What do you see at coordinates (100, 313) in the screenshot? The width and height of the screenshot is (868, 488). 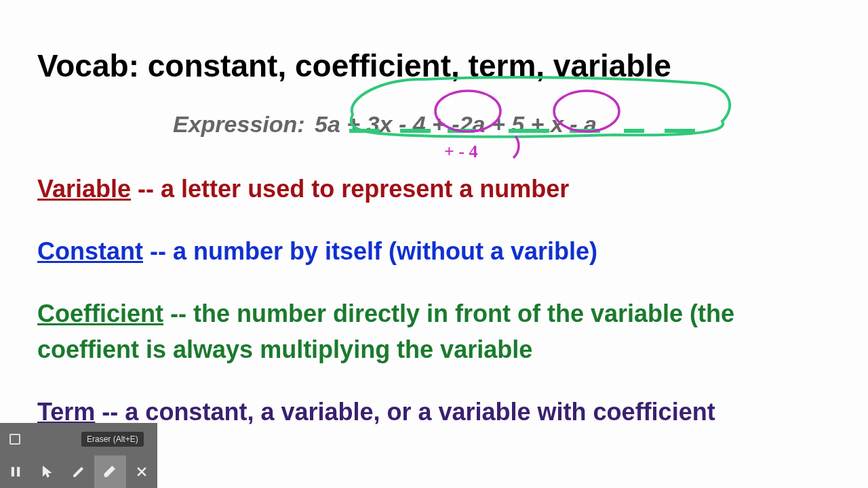 I see `keyword-coefficient: Coefficient` at bounding box center [100, 313].